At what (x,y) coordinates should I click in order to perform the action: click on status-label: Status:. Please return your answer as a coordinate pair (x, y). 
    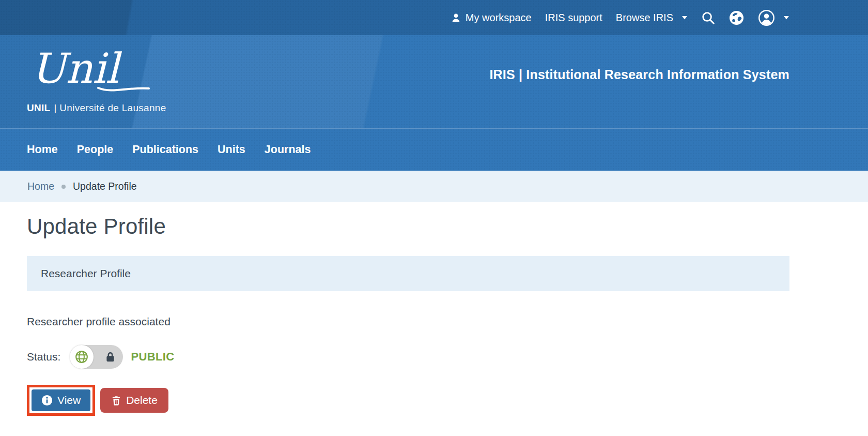
    Looking at the image, I should click on (43, 357).